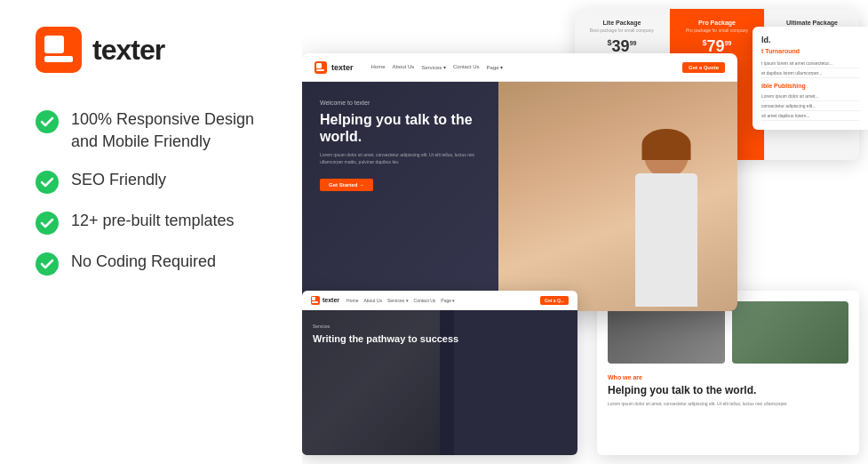 This screenshot has height=464, width=868. Describe the element at coordinates (520, 68) in the screenshot. I see `hero-nav: texter Home About Us Services ▾ Contact …` at that location.